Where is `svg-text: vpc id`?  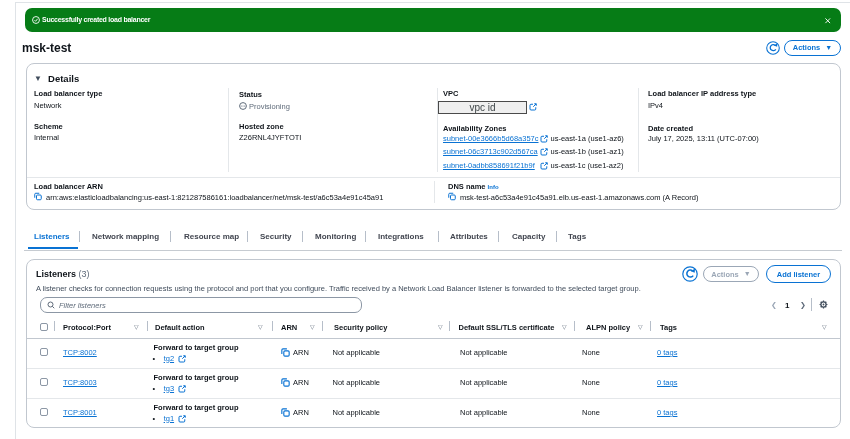
svg-text: vpc id is located at coordinates (482, 108).